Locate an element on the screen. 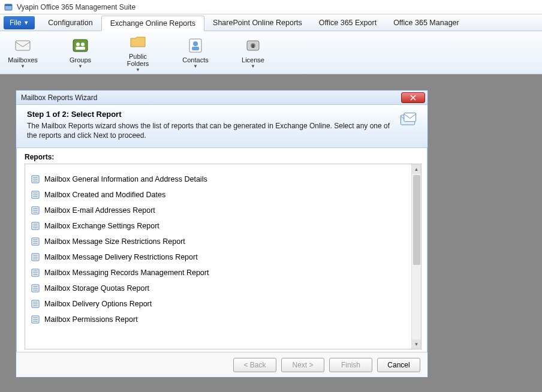 This screenshot has width=542, height=392. report-item: Mailbox Delivery Options Report is located at coordinates (218, 304).